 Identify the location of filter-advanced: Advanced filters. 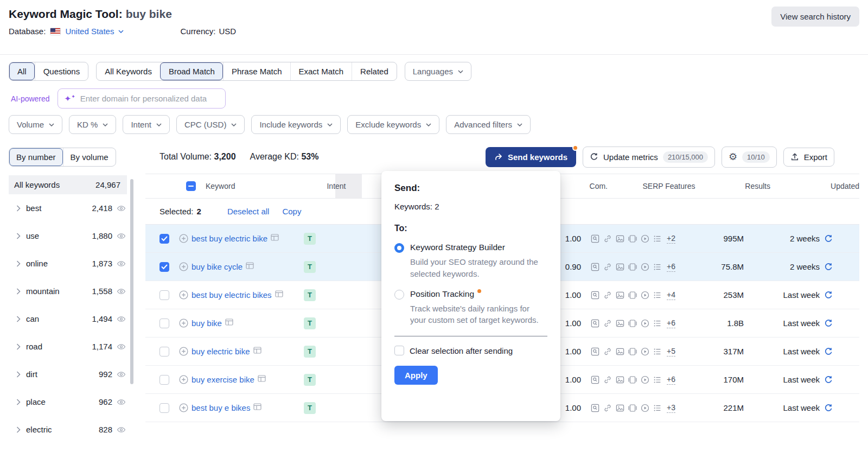
(488, 125).